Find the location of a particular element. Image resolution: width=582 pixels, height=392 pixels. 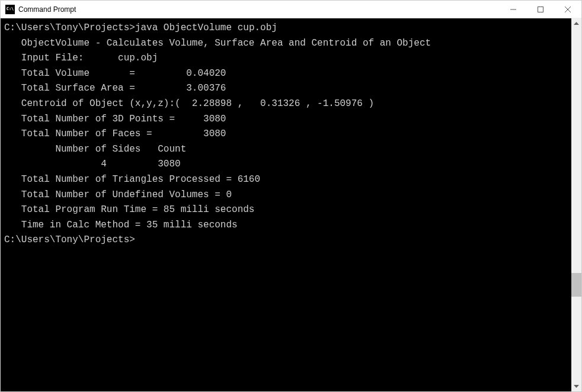

minimize-button is located at coordinates (513, 9).